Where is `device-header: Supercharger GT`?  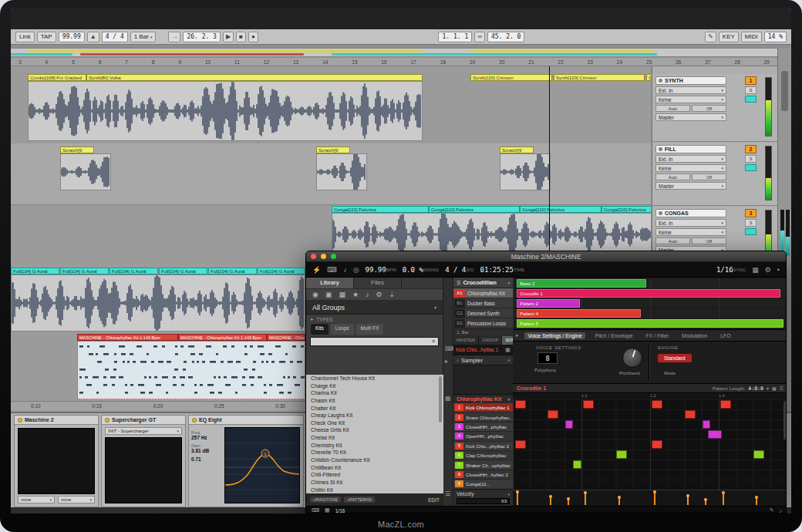 device-header: Supercharger GT is located at coordinates (143, 420).